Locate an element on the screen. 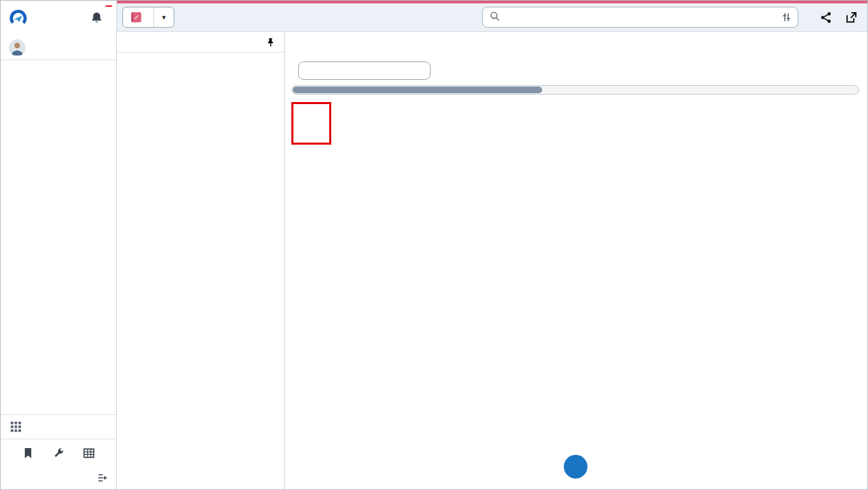  horizontal-scrollbar is located at coordinates (575, 90).